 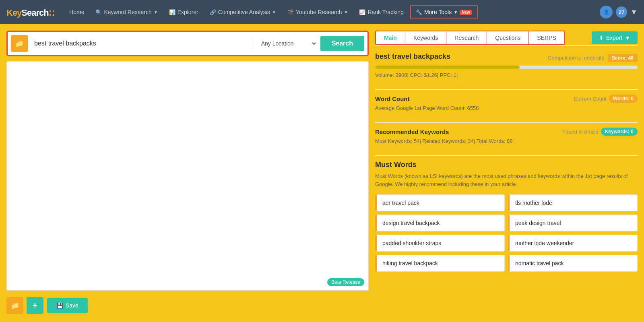 I want to click on tab-research: Research, so click(x=467, y=38).